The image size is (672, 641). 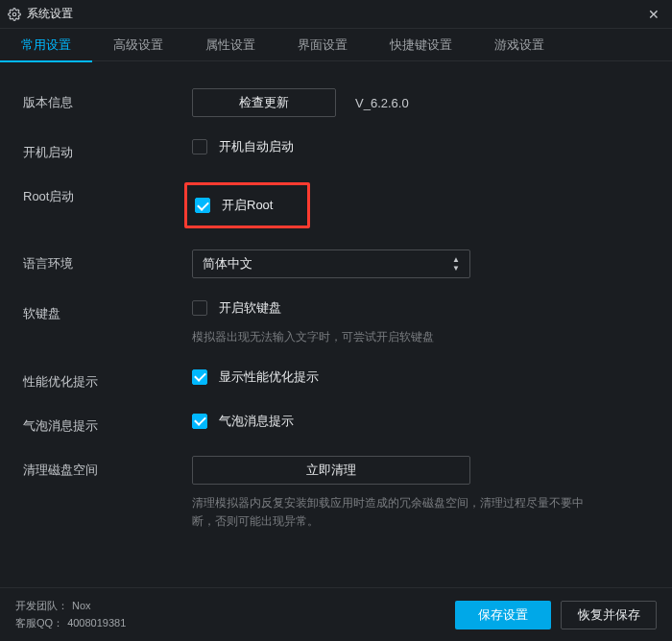 What do you see at coordinates (256, 147) in the screenshot?
I see `checkbox-label: 开机自动启动` at bounding box center [256, 147].